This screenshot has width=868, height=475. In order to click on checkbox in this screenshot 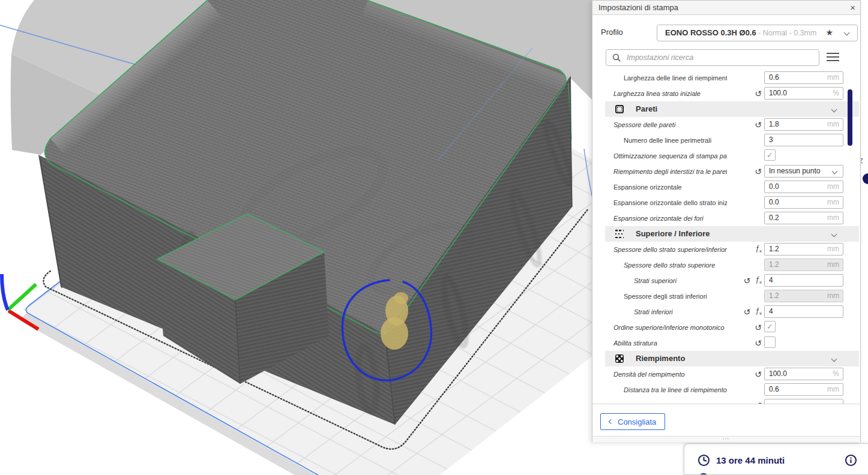, I will do `click(770, 342)`.